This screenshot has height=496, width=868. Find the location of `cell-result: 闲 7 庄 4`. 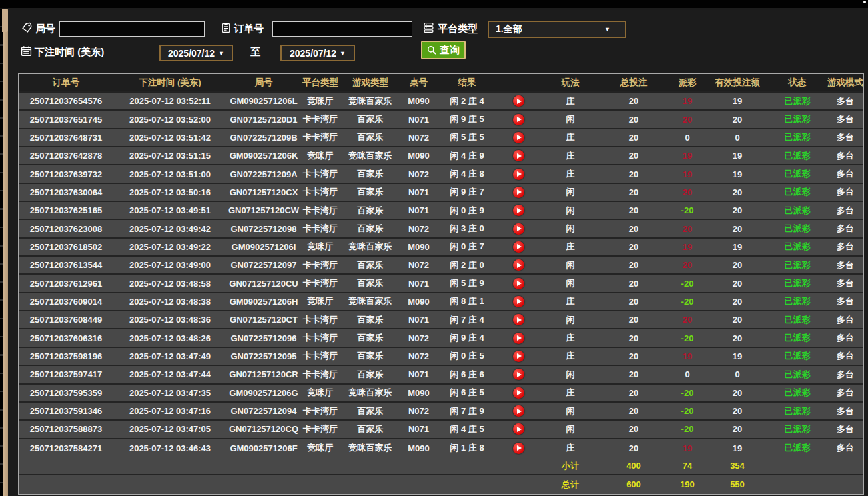

cell-result: 闲 7 庄 4 is located at coordinates (467, 320).